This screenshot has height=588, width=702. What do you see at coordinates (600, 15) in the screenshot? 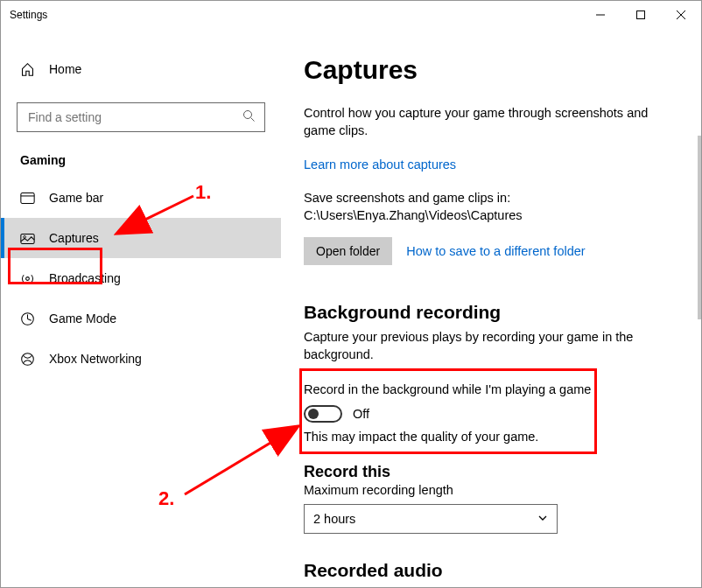
I see `minimize-button` at bounding box center [600, 15].